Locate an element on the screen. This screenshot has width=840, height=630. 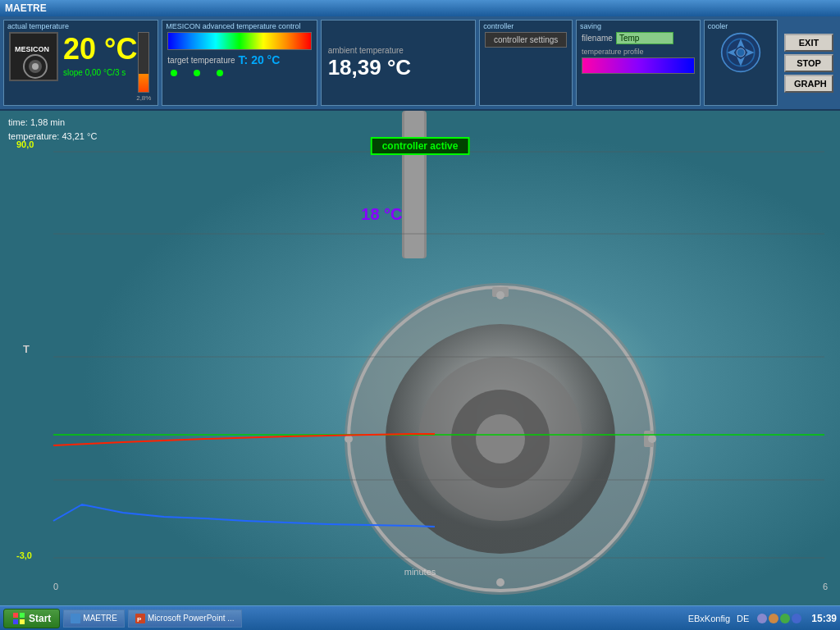
graph-button: GRAPH is located at coordinates (809, 84).